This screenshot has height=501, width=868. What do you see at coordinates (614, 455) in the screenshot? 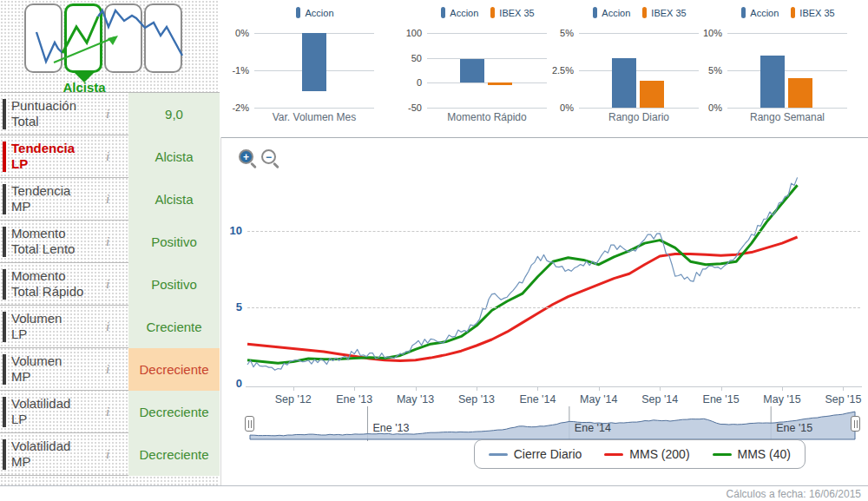
I see `mms-200-line-icon` at bounding box center [614, 455].